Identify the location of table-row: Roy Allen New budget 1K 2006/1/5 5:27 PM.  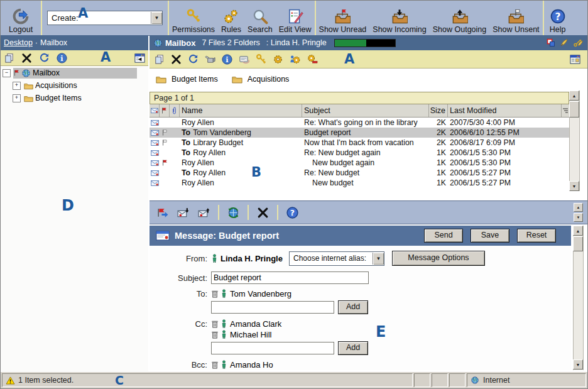
(359, 183).